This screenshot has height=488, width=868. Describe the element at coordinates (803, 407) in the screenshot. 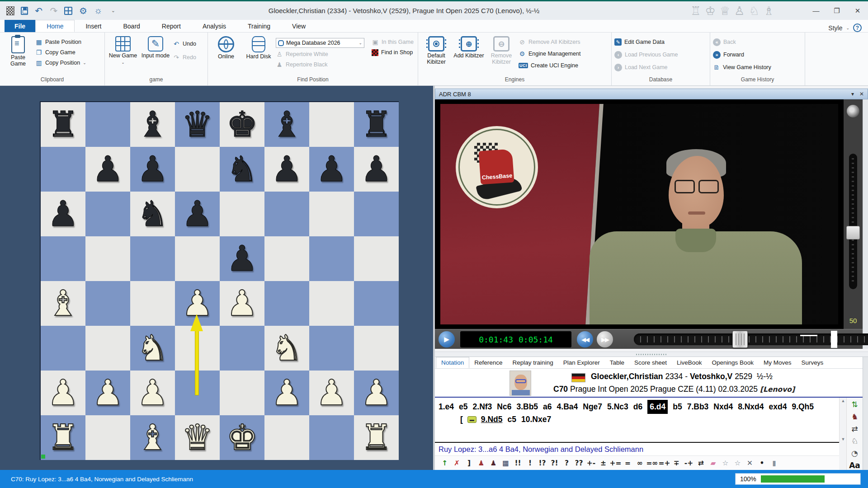

I see `move: 9.Qh5` at that location.